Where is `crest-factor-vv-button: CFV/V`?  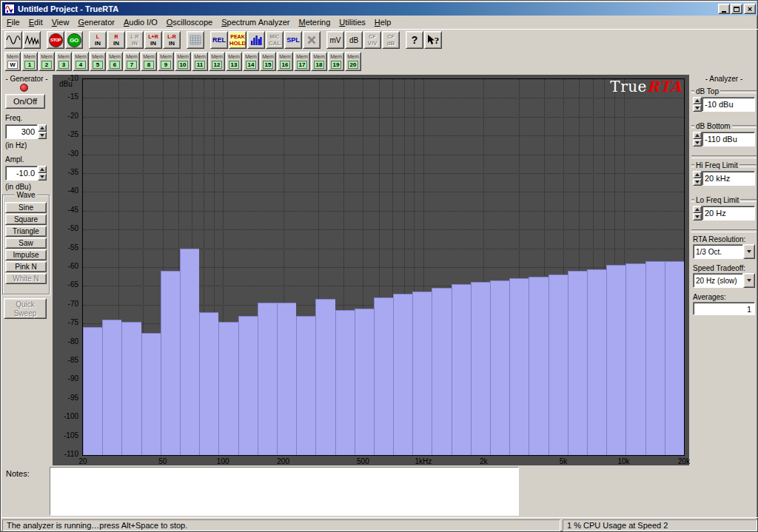 crest-factor-vv-button: CFV/V is located at coordinates (372, 40).